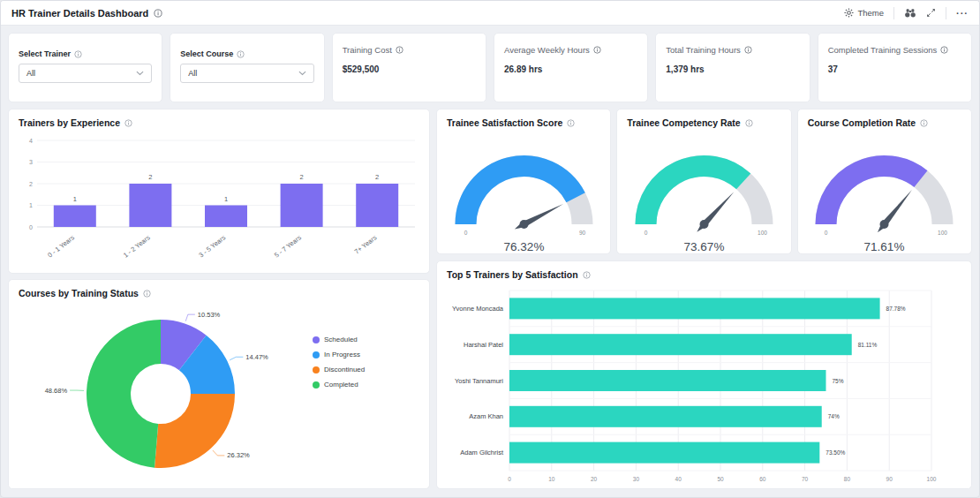  I want to click on svg-text: 73.50%, so click(835, 452).